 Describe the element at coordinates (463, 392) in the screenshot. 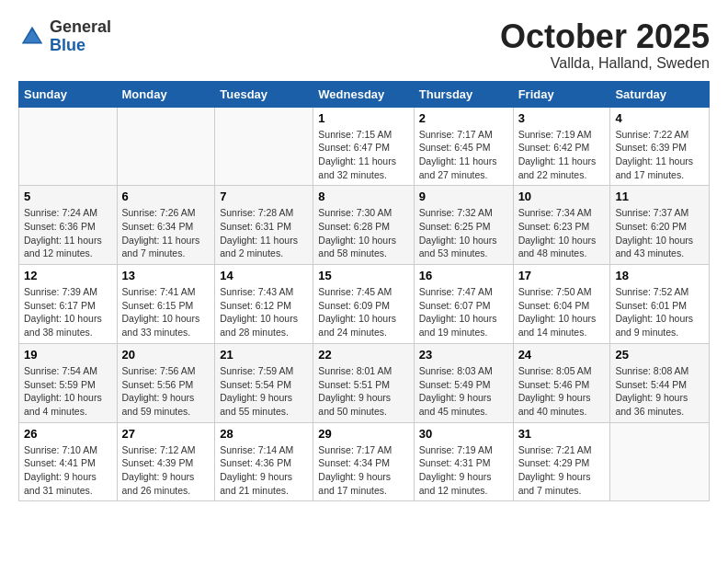

I see `day-info: Sunrise: 8:03 AM Sunset: 5:49 PM Dayligh…` at that location.